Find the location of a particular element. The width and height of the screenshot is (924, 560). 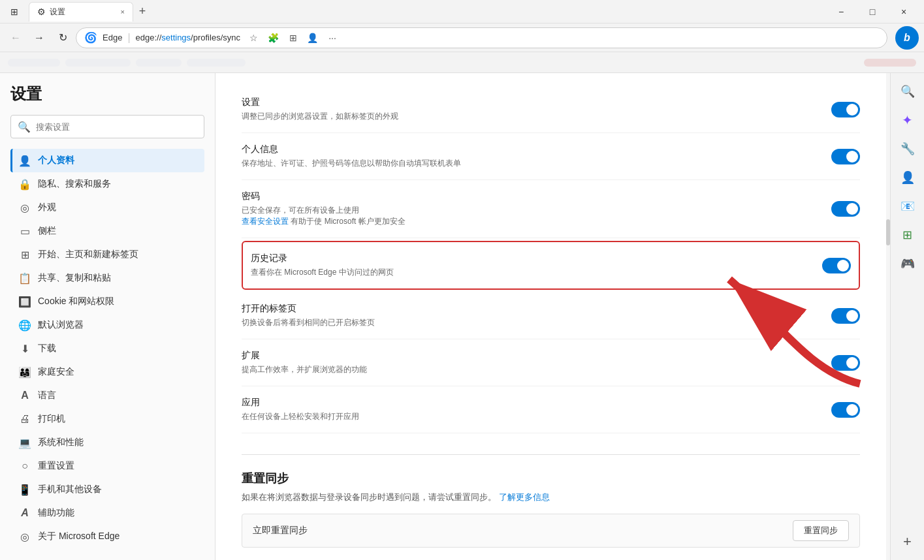

sidebar-outlook-button: 📧 is located at coordinates (908, 206).